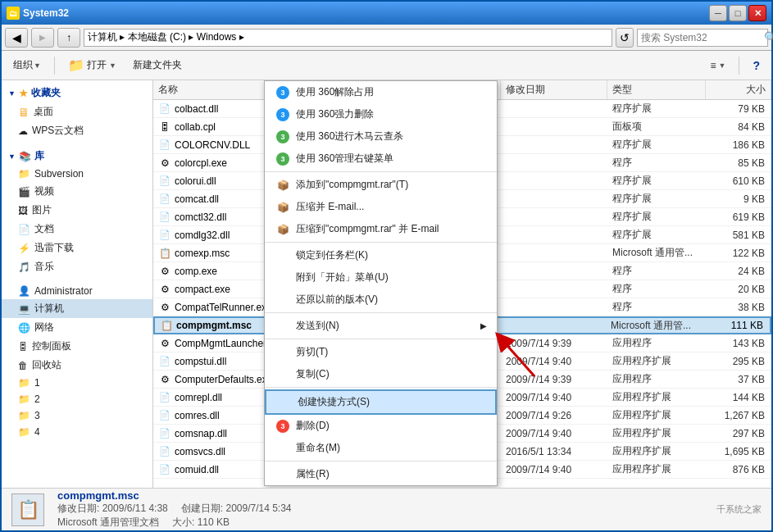 The image size is (773, 532). Describe the element at coordinates (380, 374) in the screenshot. I see `ctx-item-copy: 复制(C)` at that location.